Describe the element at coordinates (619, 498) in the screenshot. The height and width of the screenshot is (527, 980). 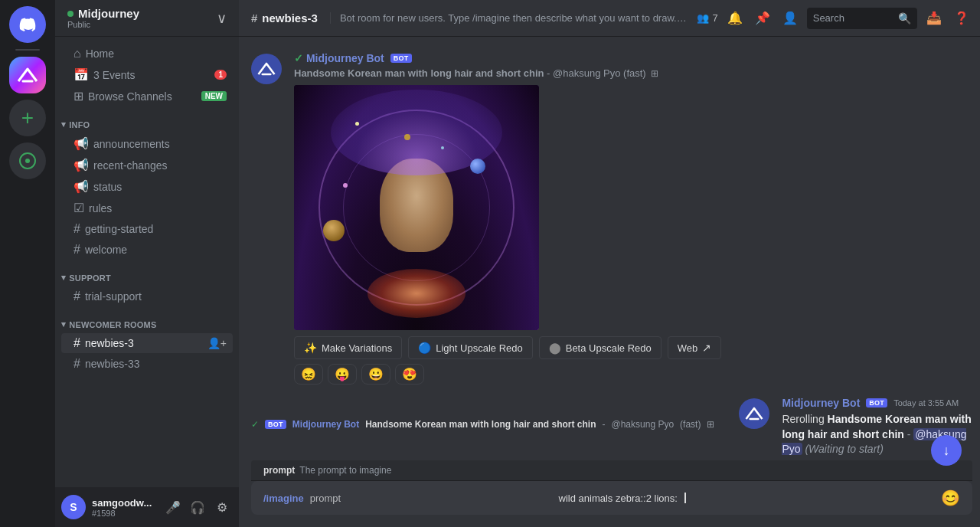
I see `chat-input-value: wild animals zebra::2 lions:` at that location.